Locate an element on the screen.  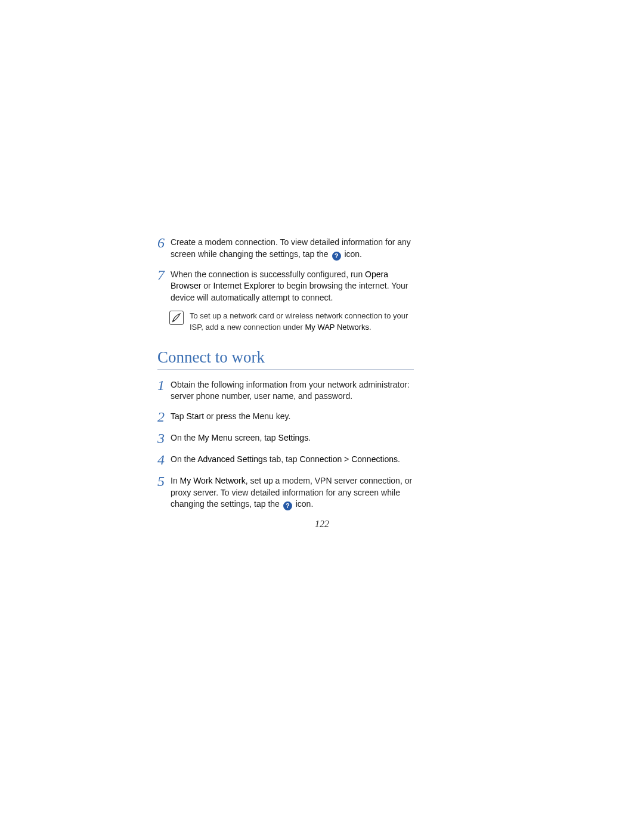
step-row: 2Tap Start or press the Menu key. is located at coordinates (286, 417).